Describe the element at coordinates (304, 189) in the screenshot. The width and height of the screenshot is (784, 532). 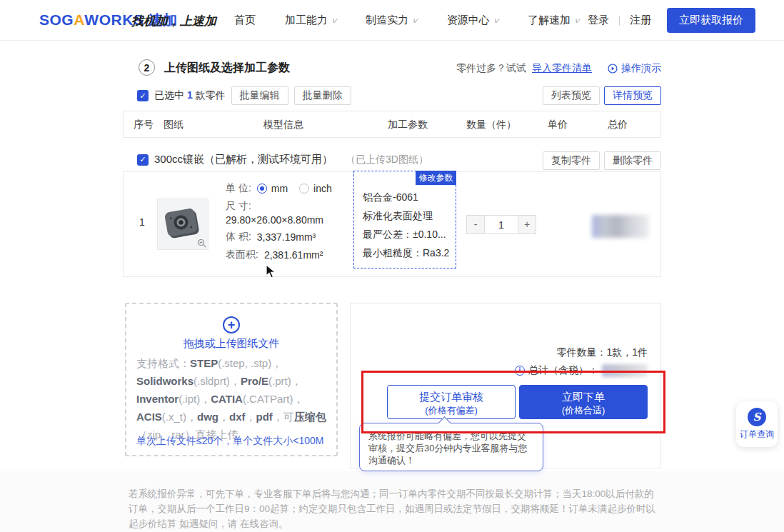
I see `radio-inch` at that location.